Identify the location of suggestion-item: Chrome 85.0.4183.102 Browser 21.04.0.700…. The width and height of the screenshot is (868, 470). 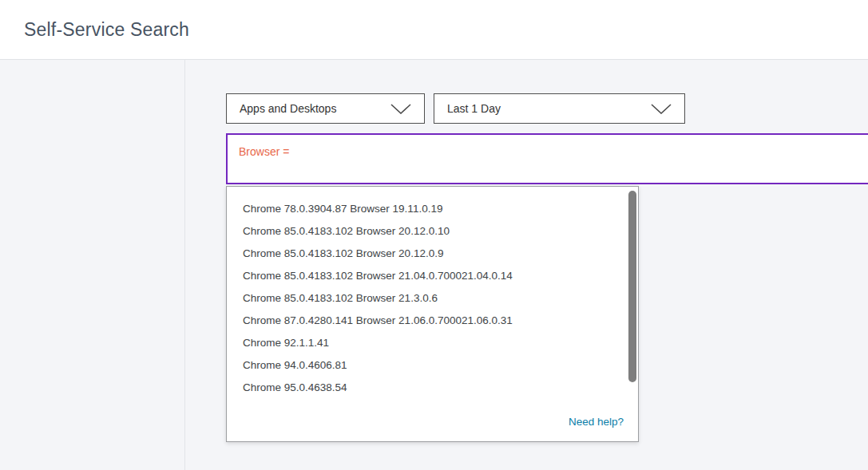
(433, 276).